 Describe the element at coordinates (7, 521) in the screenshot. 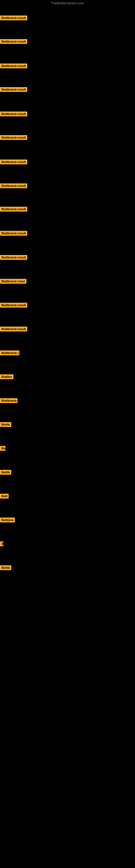

I see `result-item-22: Bottlene` at that location.